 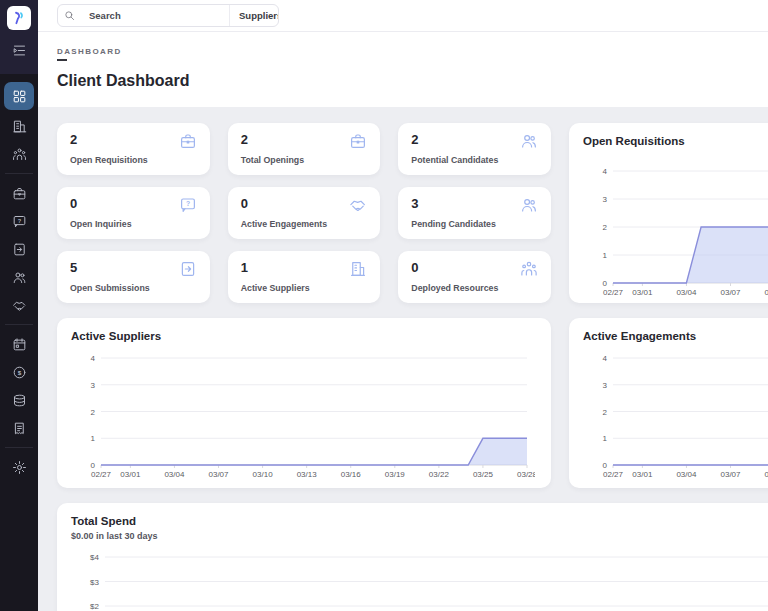 I want to click on chart-title: Total Spend, so click(x=420, y=521).